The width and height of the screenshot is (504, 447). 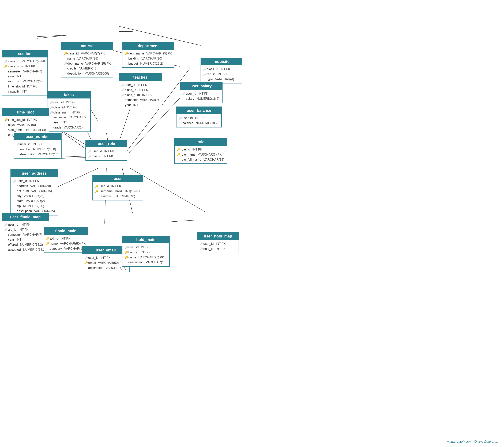 I want to click on field-name: role_id, so click(x=185, y=150).